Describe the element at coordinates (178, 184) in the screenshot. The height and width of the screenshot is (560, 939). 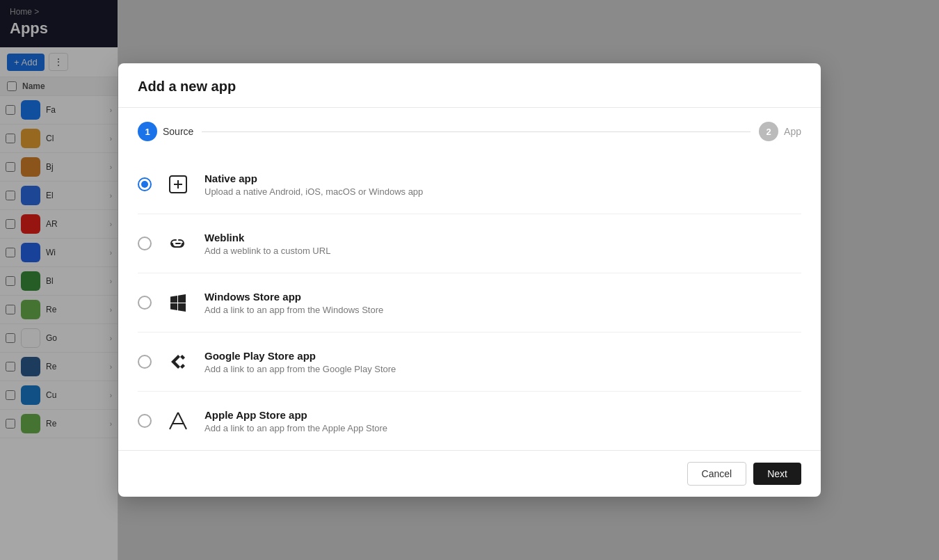
I see `icon-native` at that location.